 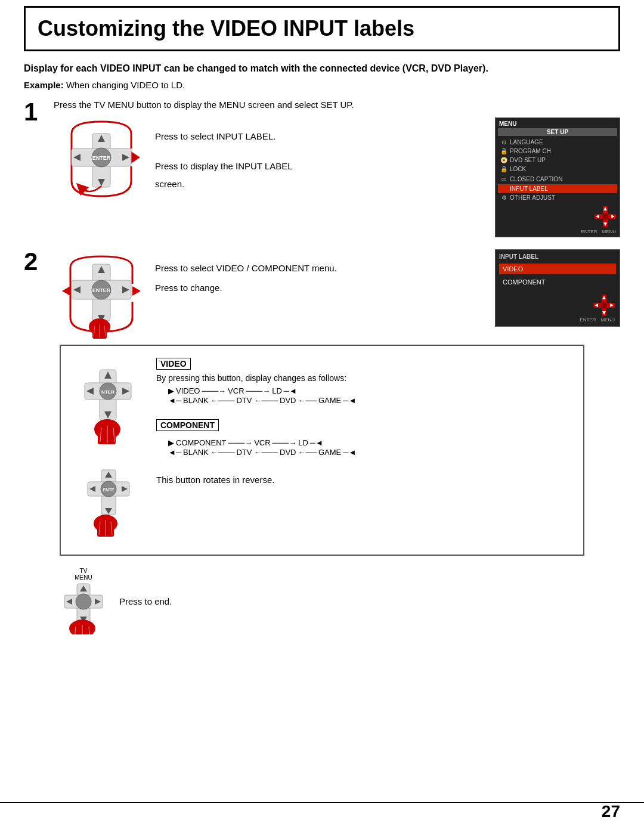 What do you see at coordinates (361, 421) in the screenshot?
I see `box-text: VIDEO By pressing this button, display c…` at bounding box center [361, 421].